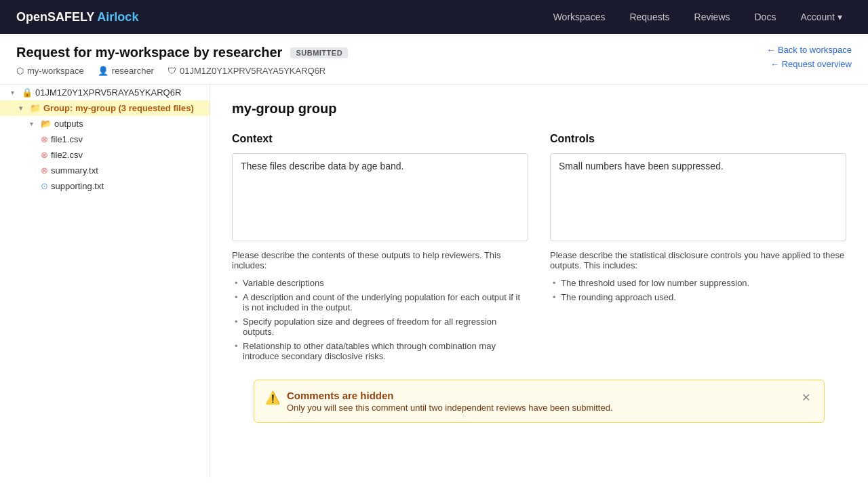  What do you see at coordinates (45, 186) in the screenshot?
I see `file-icon: ⊙` at bounding box center [45, 186].